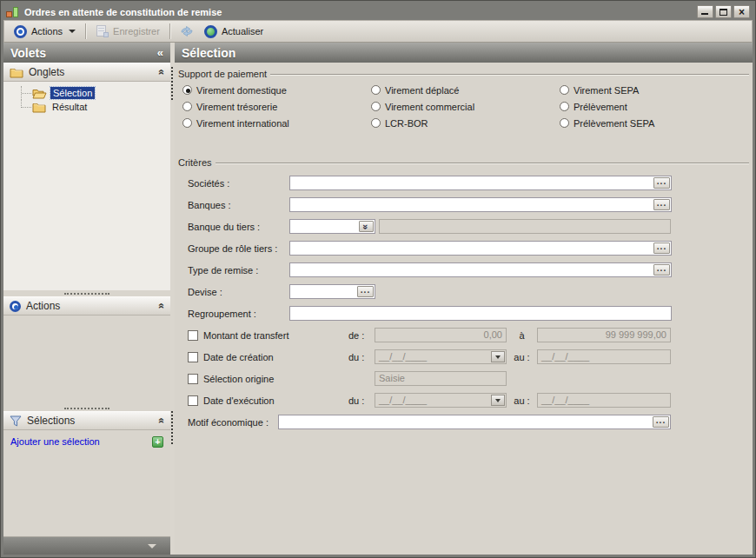 Image resolution: width=756 pixels, height=558 pixels. What do you see at coordinates (28, 53) in the screenshot?
I see `sidebar-title: Volets` at bounding box center [28, 53].